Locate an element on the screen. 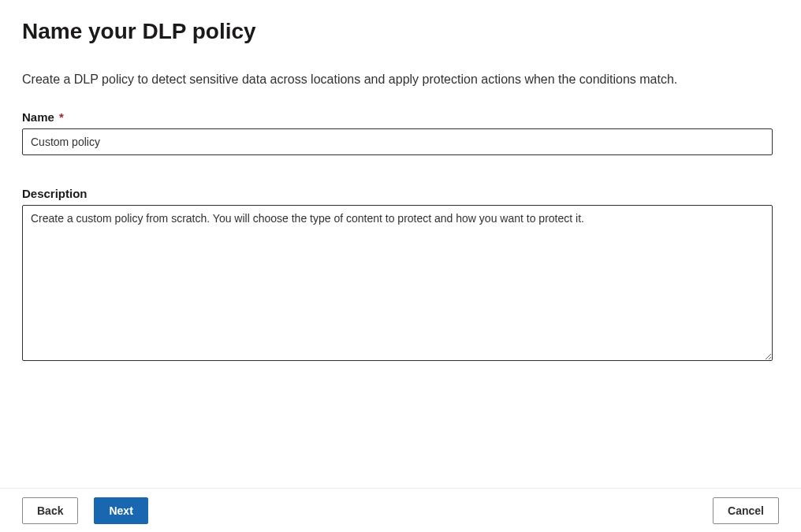 The width and height of the screenshot is (801, 532). name-label-text: Name is located at coordinates (38, 117).